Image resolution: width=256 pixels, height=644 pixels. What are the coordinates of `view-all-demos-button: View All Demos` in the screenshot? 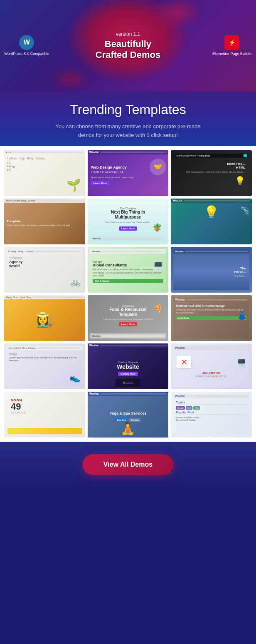 It's located at (128, 465).